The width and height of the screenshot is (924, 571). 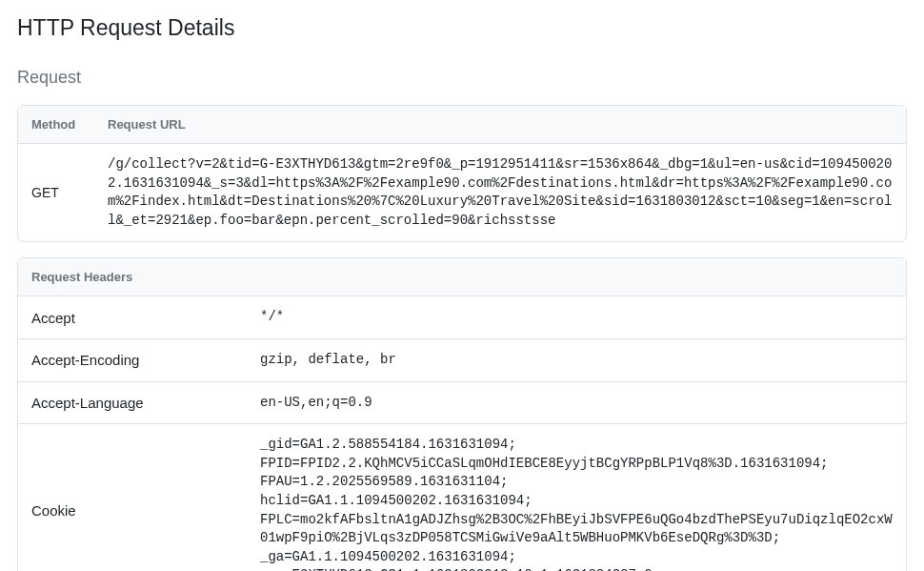 I want to click on header-row: Accept-Languageen-US,en;q=0.9, so click(x=462, y=402).